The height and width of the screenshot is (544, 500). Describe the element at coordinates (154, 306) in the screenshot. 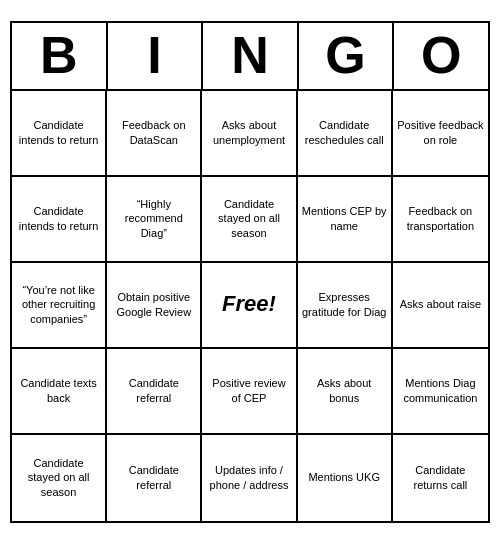

I see `bingo-cell-11: Obtain positive Google Review` at that location.